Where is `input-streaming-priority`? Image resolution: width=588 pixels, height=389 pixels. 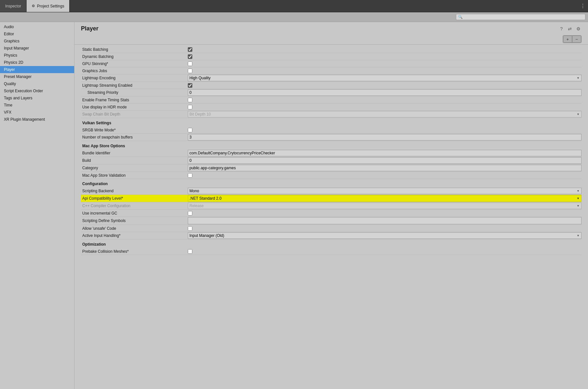
input-streaming-priority is located at coordinates (385, 93).